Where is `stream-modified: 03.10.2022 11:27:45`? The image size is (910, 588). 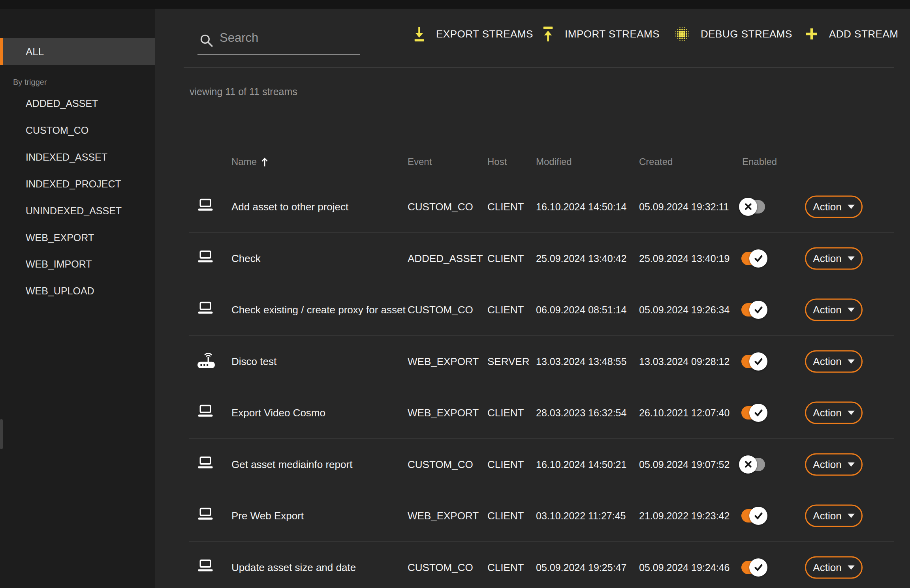
stream-modified: 03.10.2022 11:27:45 is located at coordinates (581, 515).